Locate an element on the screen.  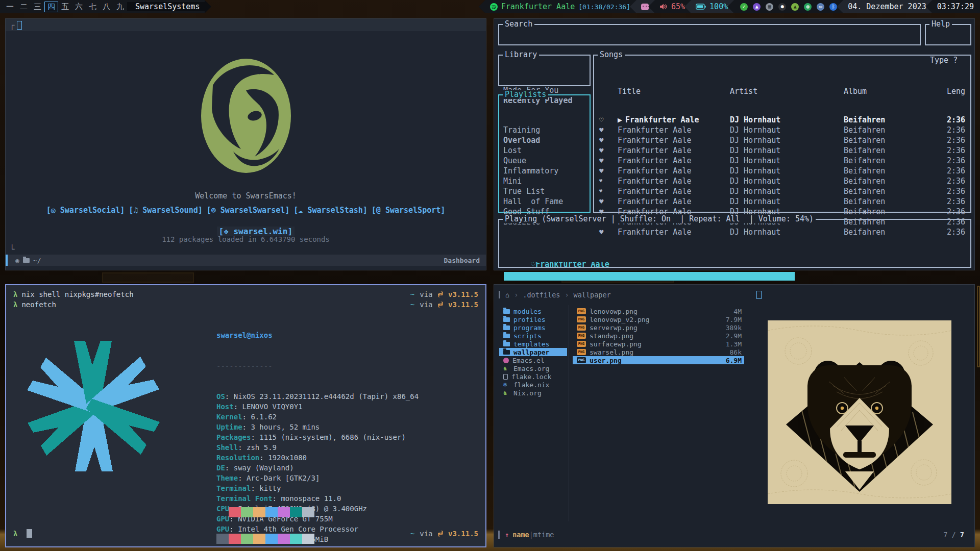
breadcrumb: ⌂ › .dotfiles › wallpaper is located at coordinates (558, 295).